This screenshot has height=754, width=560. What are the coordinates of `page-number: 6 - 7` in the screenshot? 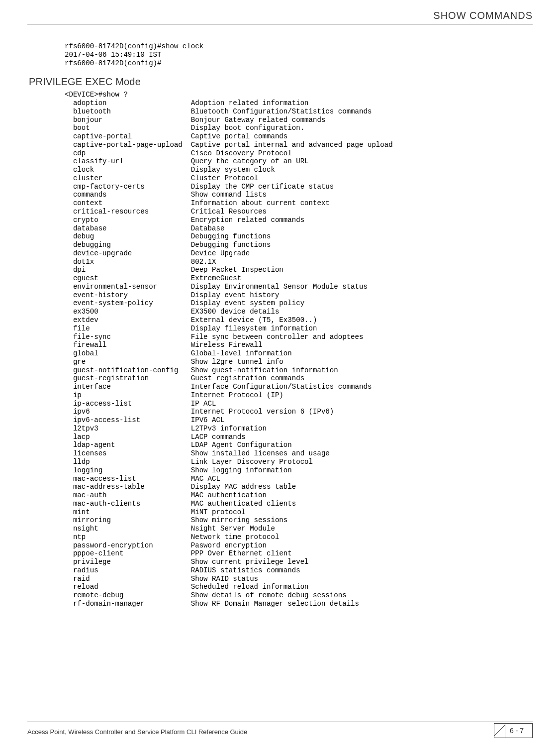 It's located at (513, 731).